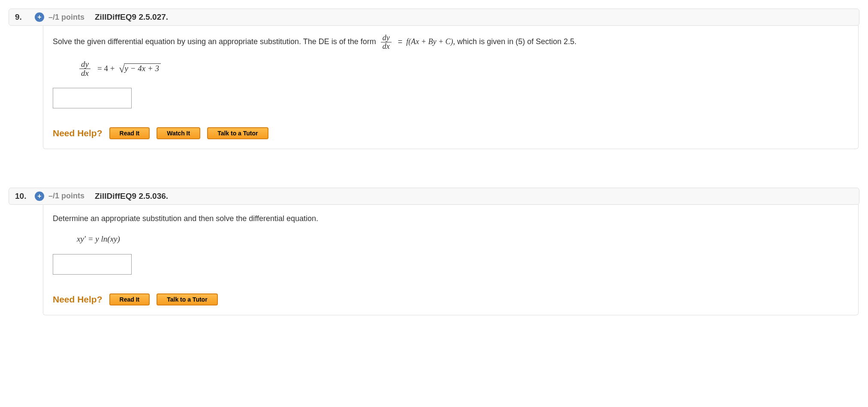 The width and height of the screenshot is (868, 407). Describe the element at coordinates (451, 133) in the screenshot. I see `help-row: Need Help? Read It Watch It Talk to a Tu…` at that location.